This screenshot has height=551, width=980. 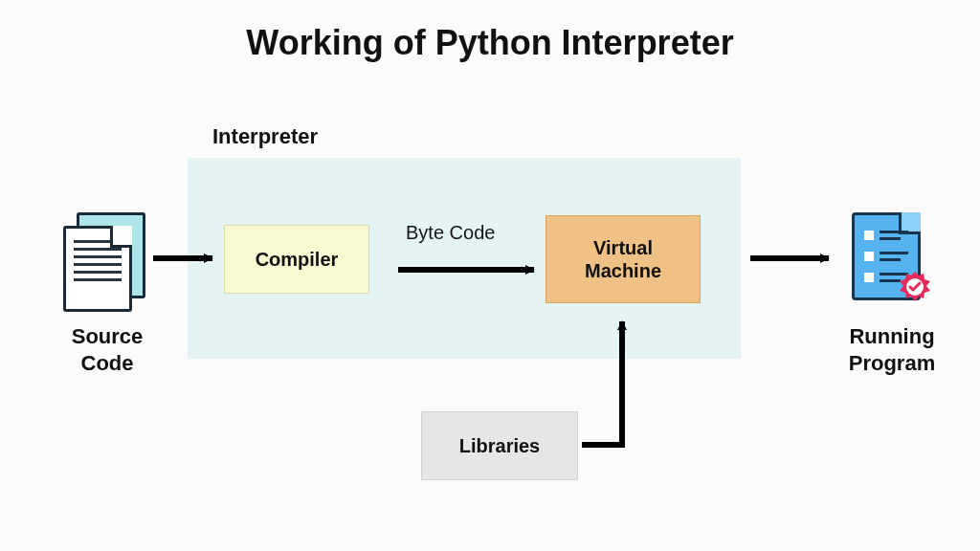 I want to click on running-program-label: Running Program, so click(x=892, y=350).